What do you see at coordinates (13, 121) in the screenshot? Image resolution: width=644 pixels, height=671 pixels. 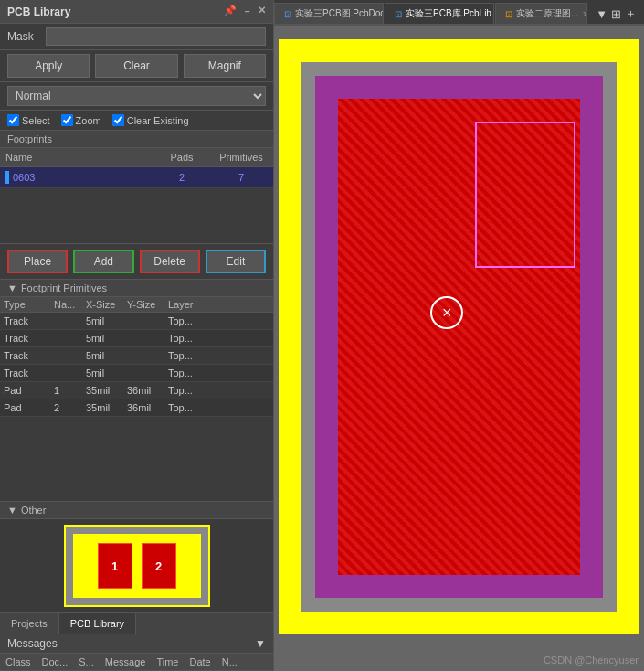 I see `select-checkbox` at bounding box center [13, 121].